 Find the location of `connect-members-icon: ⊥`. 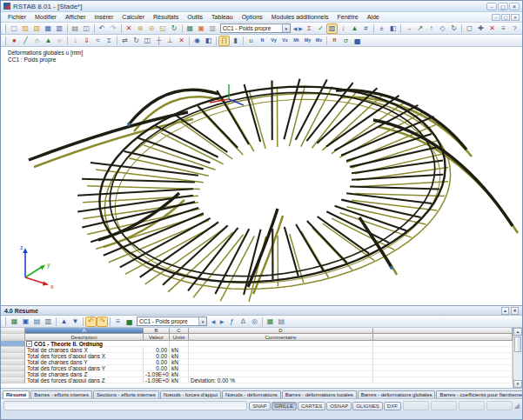

connect-members-icon: ⊥ is located at coordinates (171, 41).